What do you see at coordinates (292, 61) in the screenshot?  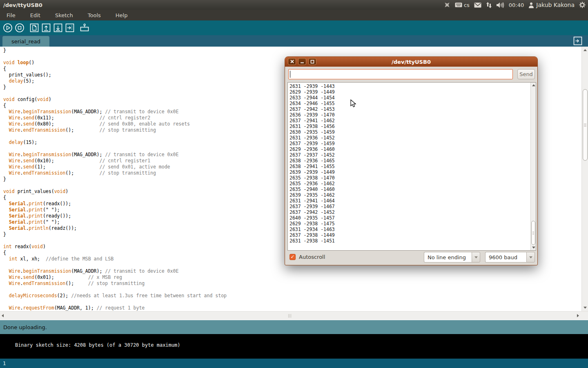 I see `close-icon` at bounding box center [292, 61].